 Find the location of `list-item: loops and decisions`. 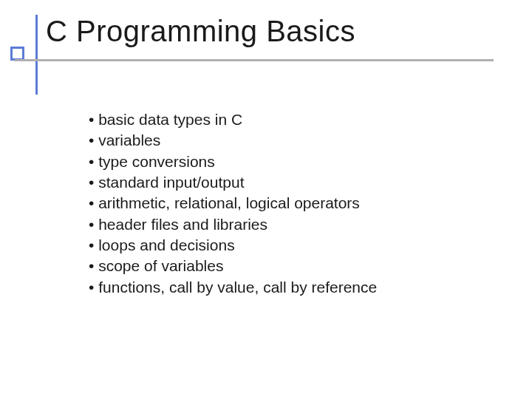

list-item: loops and decisions is located at coordinates (233, 245).